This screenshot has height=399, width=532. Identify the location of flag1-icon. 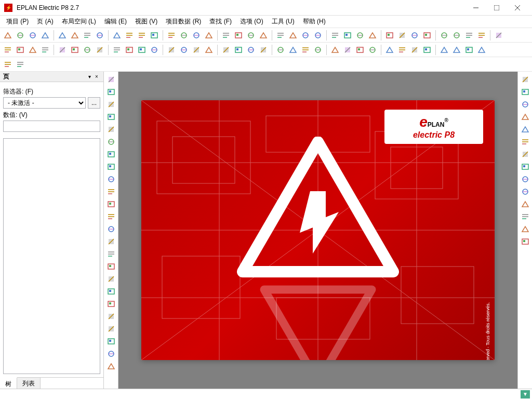
(100, 50).